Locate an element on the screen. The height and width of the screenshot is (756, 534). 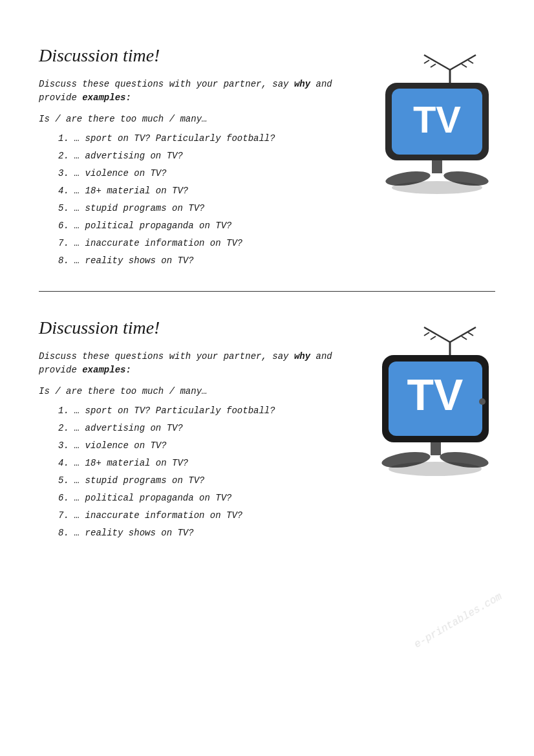
section-2-subtitle: Discuss these questions with your partne… is located at coordinates (196, 363).